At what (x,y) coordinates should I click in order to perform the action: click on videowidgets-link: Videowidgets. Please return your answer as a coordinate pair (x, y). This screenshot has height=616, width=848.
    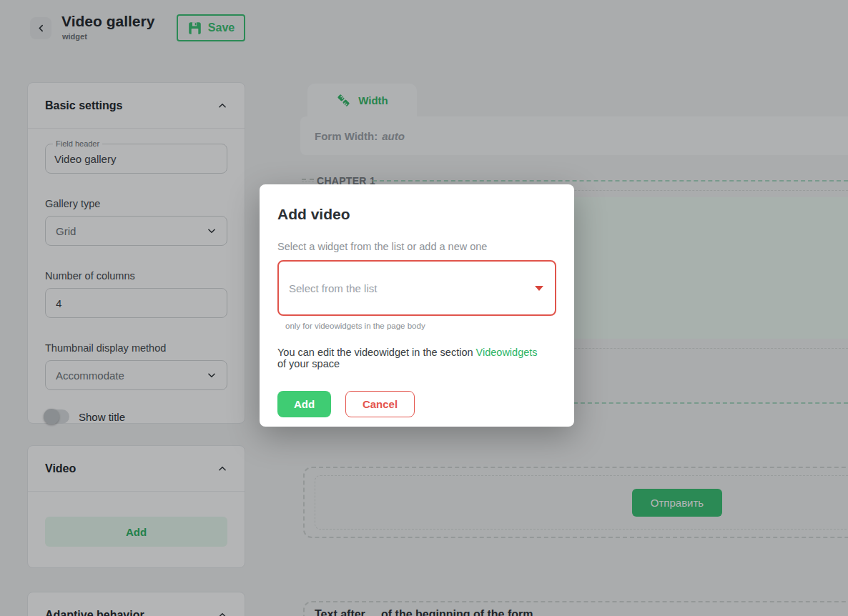
    Looking at the image, I should click on (507, 352).